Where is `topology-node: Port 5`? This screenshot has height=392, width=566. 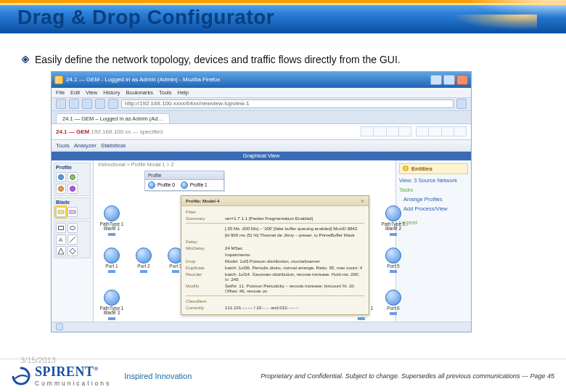
topology-node: Port 5 is located at coordinates (393, 261).